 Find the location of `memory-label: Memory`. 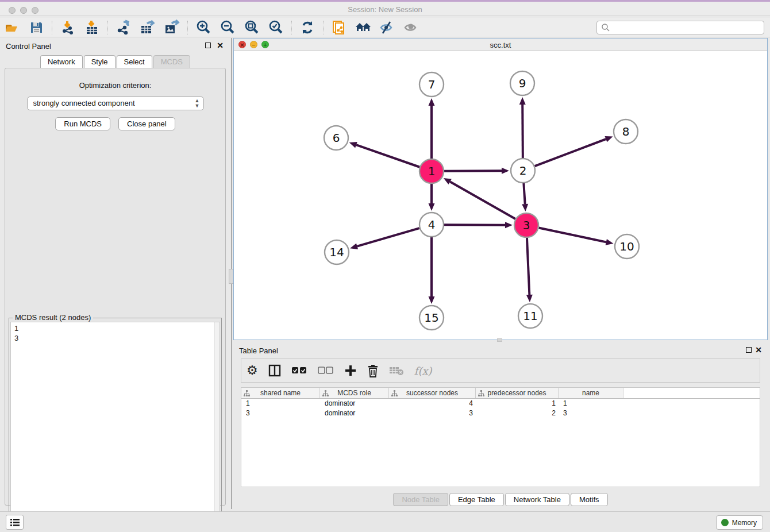

memory-label: Memory is located at coordinates (745, 523).